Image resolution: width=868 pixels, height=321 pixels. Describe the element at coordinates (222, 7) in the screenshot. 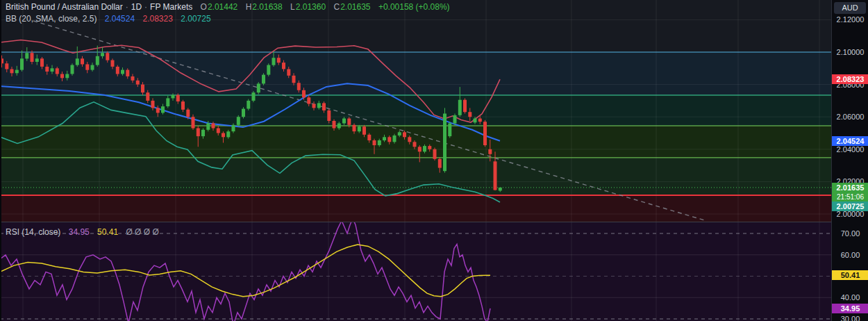

I see `open-value: 2.01442` at that location.